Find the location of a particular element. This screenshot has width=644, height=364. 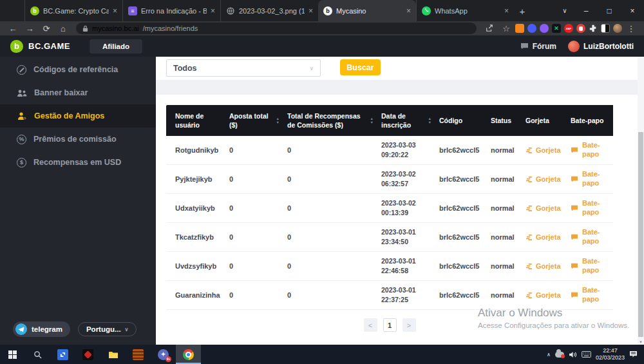

bcgame-logo: b is located at coordinates (17, 46).